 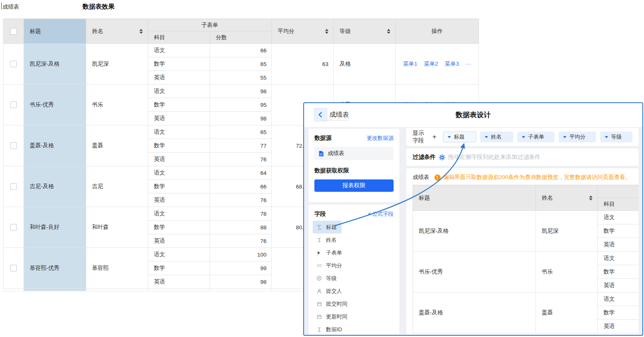 I want to click on display-fields-label: 显示字段, so click(x=421, y=137).